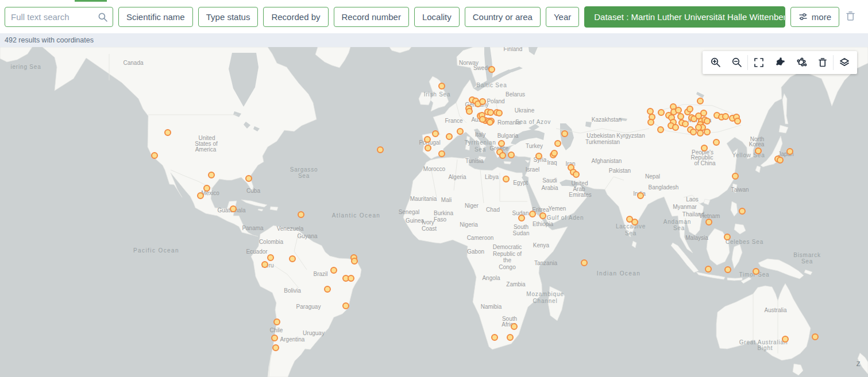 This screenshot has width=868, height=377. What do you see at coordinates (844, 63) in the screenshot?
I see `layers-button` at bounding box center [844, 63].